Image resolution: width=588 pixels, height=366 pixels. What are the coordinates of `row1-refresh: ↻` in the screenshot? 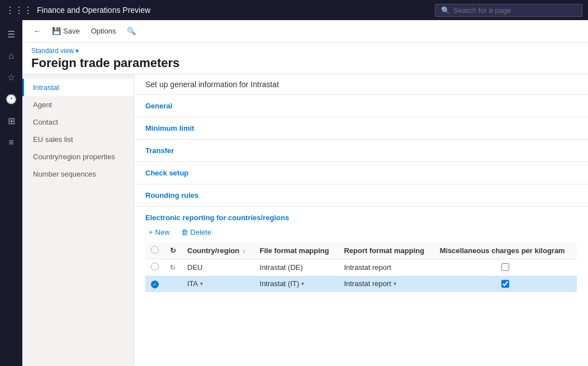 It's located at (173, 267).